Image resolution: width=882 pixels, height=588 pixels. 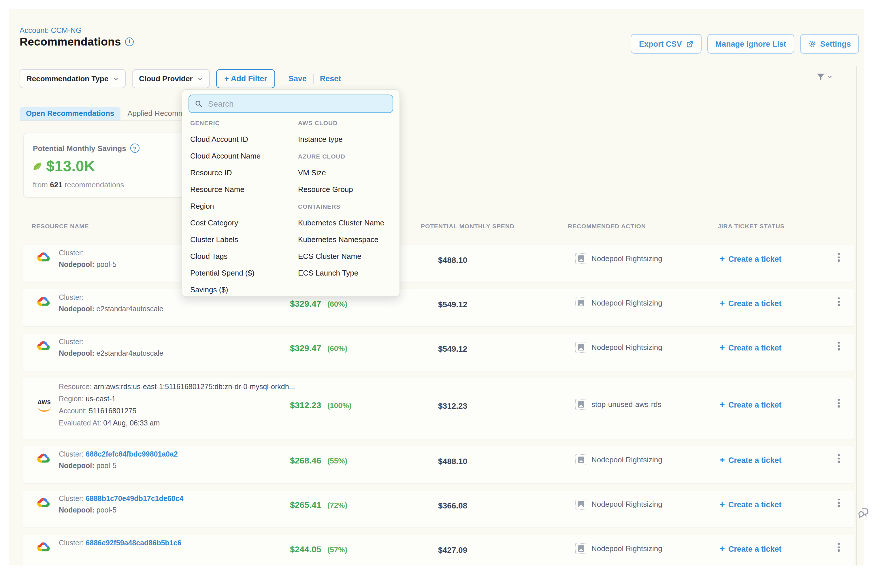 What do you see at coordinates (214, 223) in the screenshot?
I see `filter-option-cost-category: Cost Category` at bounding box center [214, 223].